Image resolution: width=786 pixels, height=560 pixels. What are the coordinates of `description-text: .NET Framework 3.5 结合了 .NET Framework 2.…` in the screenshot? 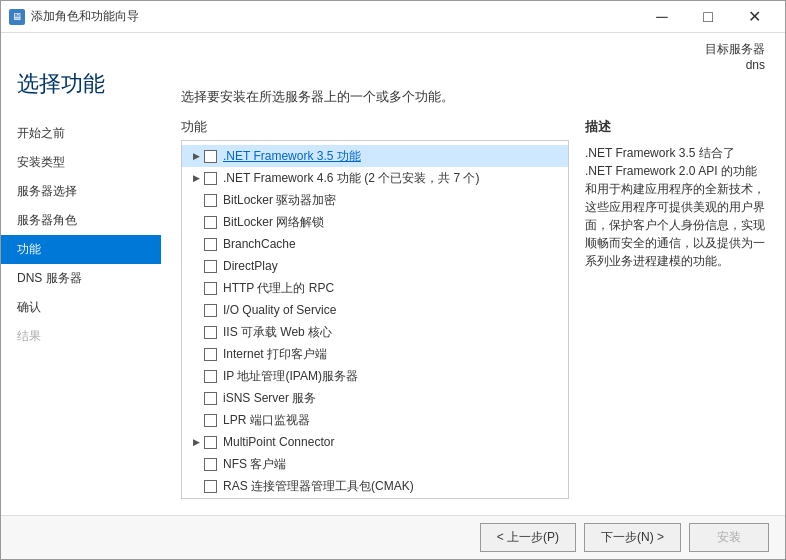 It's located at (675, 207).